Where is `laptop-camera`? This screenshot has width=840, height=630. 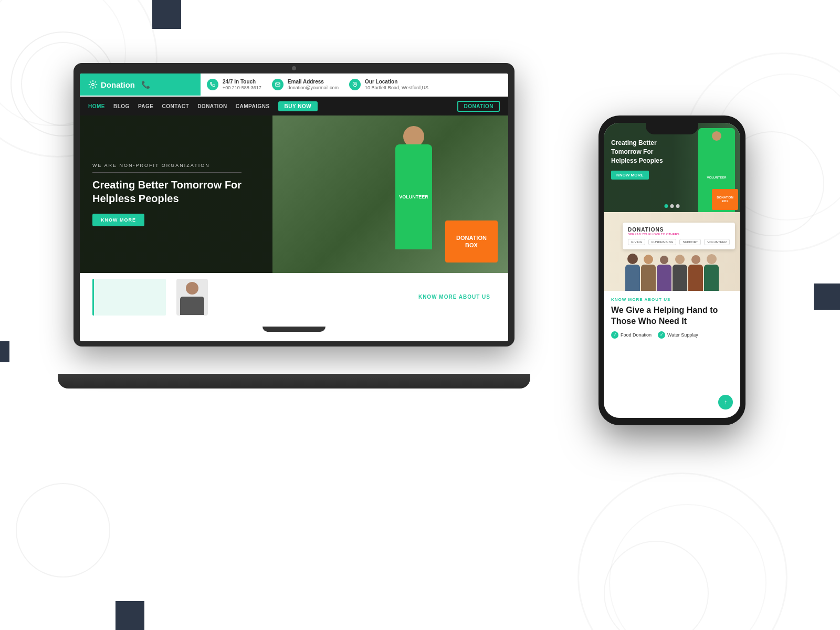
laptop-camera is located at coordinates (294, 68).